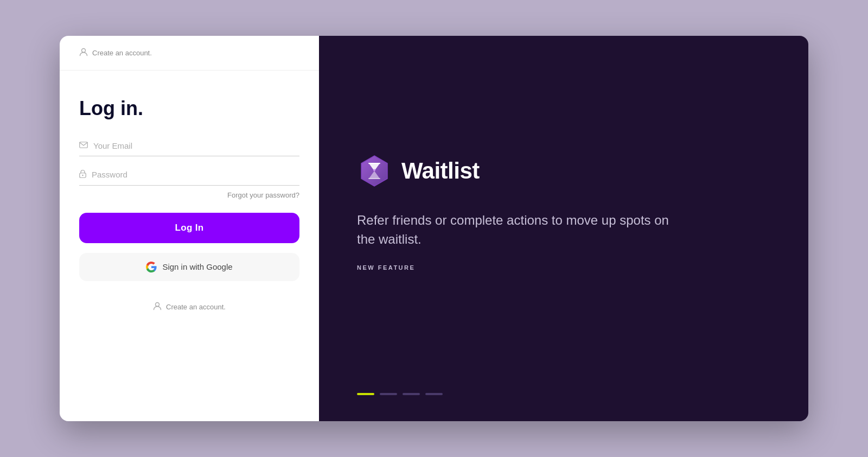 This screenshot has width=868, height=457. Describe the element at coordinates (441, 171) in the screenshot. I see `brand-name: Waitlist` at that location.